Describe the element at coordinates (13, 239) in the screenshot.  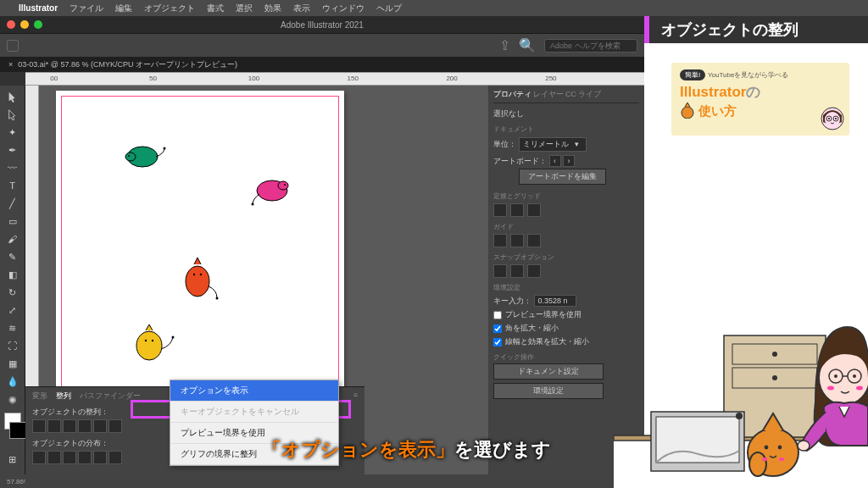
I see `brush-tool: 🖌` at that location.